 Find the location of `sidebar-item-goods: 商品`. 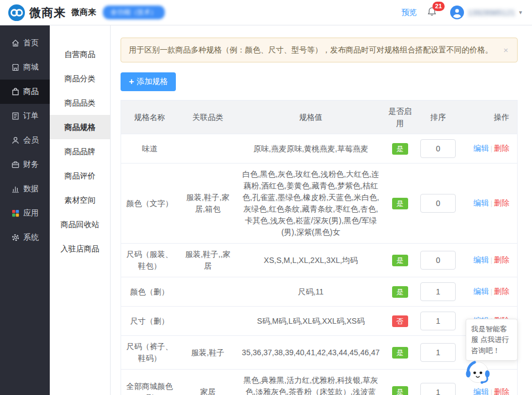

sidebar-item-goods: 商品 is located at coordinates (25, 92).